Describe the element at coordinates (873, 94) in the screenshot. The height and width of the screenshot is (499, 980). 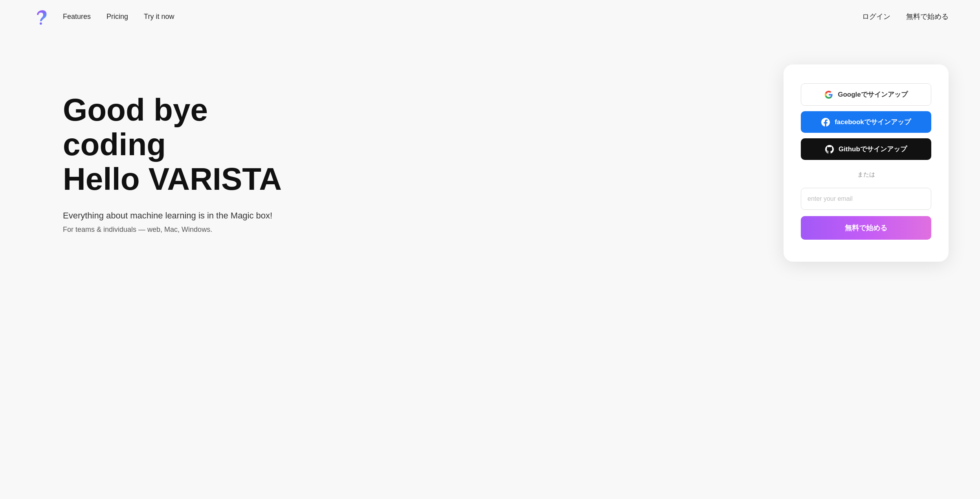
I see `google-signup-label: Googleでサインアップ` at that location.